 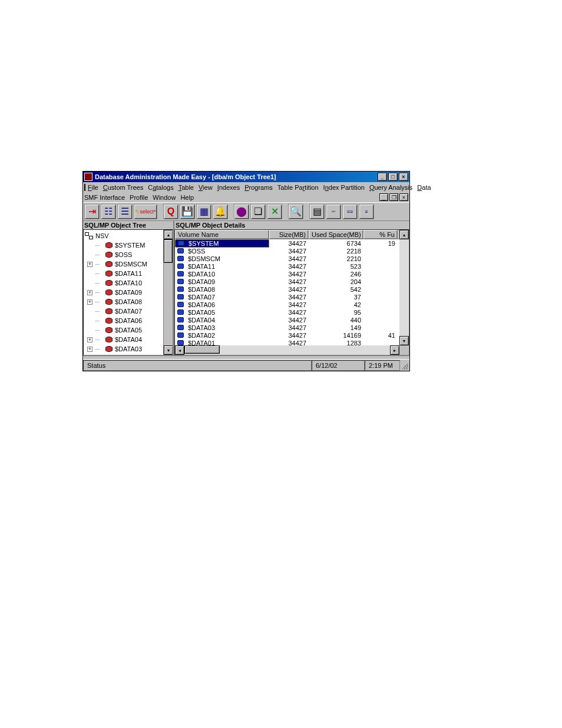 What do you see at coordinates (404, 341) in the screenshot?
I see `grid-scroll-down-icon: ▾` at bounding box center [404, 341].